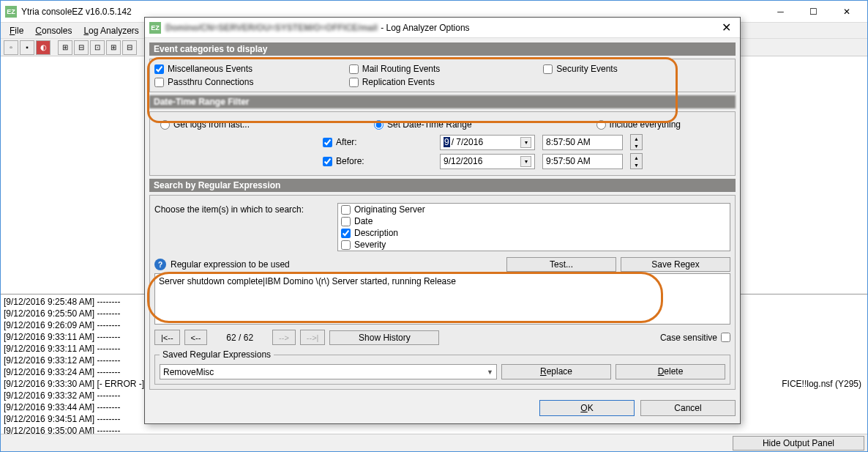  What do you see at coordinates (442, 367) in the screenshot?
I see `saved-regex-fieldset: Saved Regular Expressions RemoveMisc▼ Re…` at bounding box center [442, 367].